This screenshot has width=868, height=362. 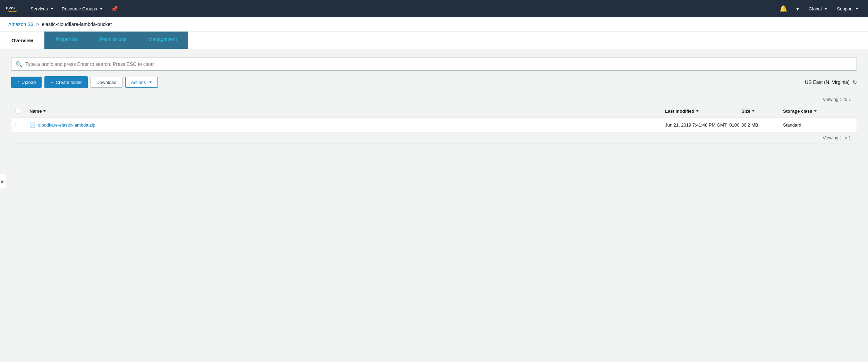 What do you see at coordinates (107, 83) in the screenshot?
I see `download-label: Download` at bounding box center [107, 83].